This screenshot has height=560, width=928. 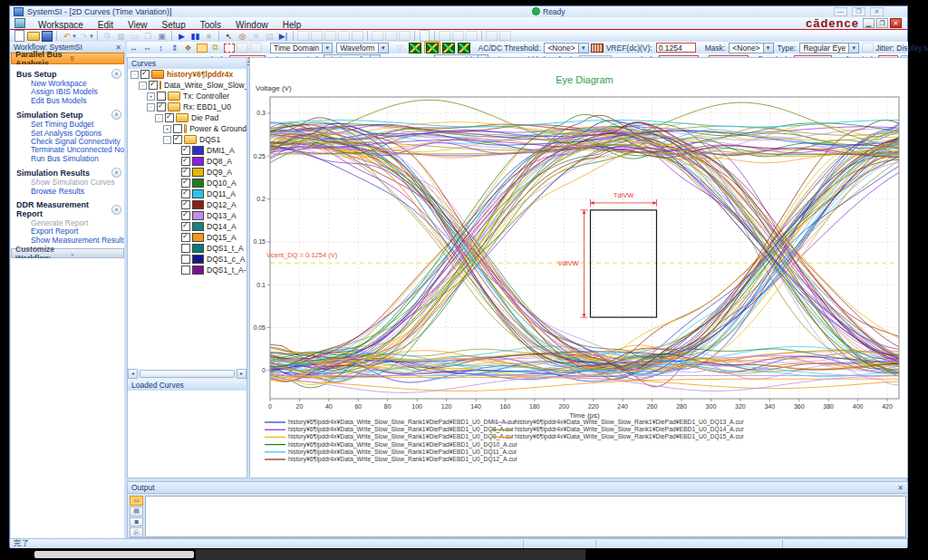 What do you see at coordinates (136, 522) in the screenshot?
I see `console-pane-icon: ◙` at bounding box center [136, 522].